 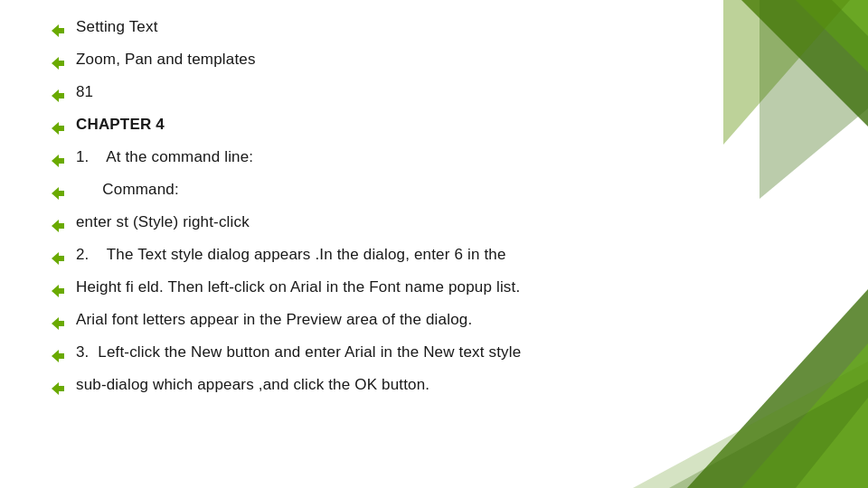 What do you see at coordinates (398, 290) in the screenshot?
I see `bullet-item: Height fi eld. Then left-click on Arial …` at bounding box center [398, 290].